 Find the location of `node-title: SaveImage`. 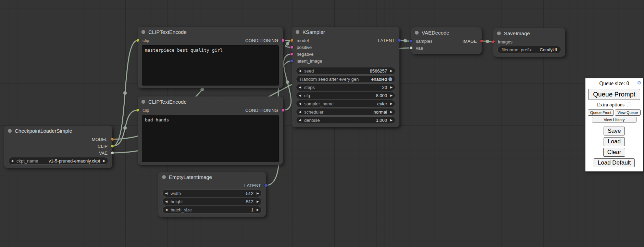

node-title: SaveImage is located at coordinates (517, 34).